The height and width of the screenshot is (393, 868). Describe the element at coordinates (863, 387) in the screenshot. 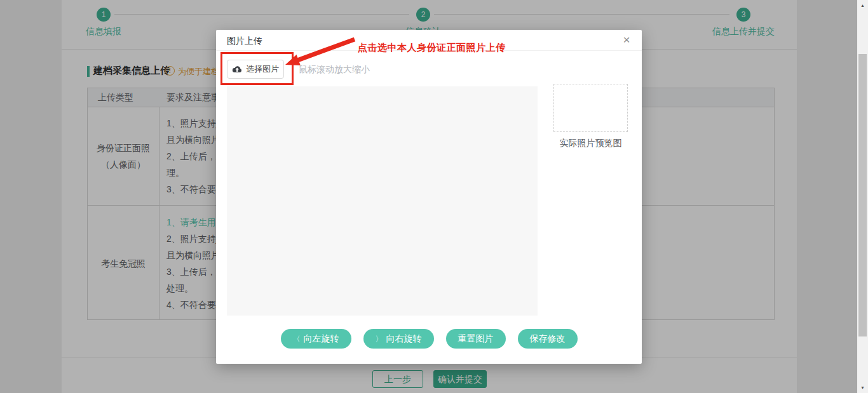

I see `scroll-down-icon: ▼` at that location.